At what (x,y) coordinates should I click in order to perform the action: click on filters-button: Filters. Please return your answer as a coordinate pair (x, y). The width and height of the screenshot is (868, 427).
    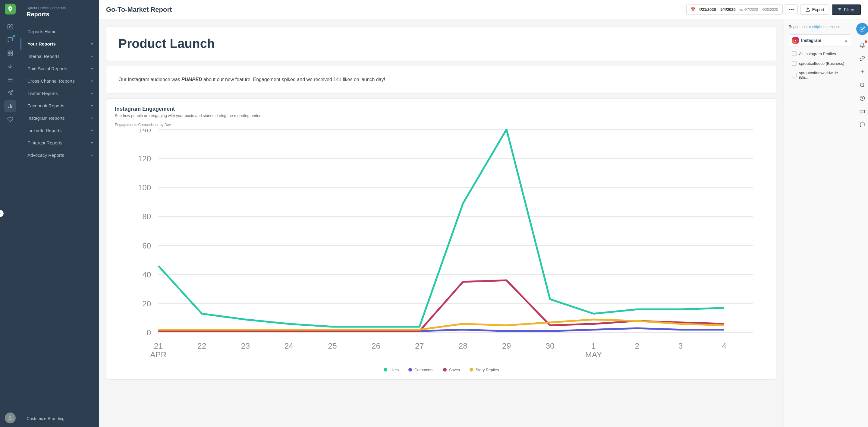
    Looking at the image, I should click on (846, 10).